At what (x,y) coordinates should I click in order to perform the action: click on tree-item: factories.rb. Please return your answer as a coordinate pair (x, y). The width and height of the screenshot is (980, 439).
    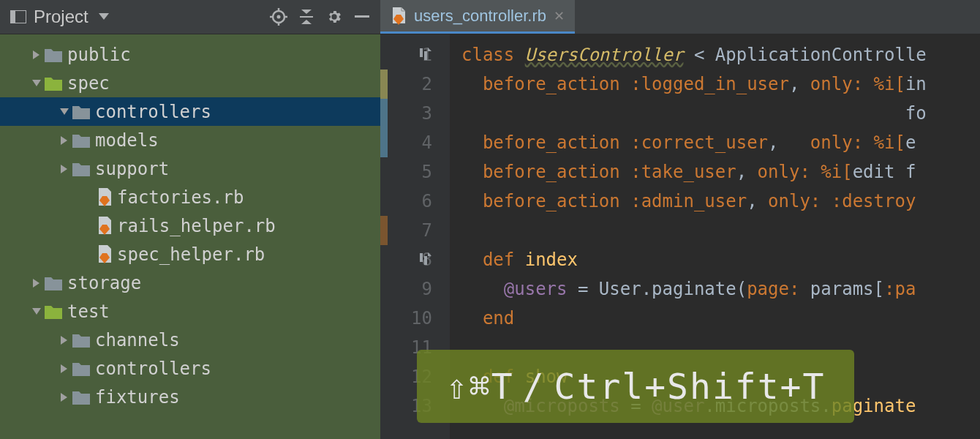
    Looking at the image, I should click on (190, 198).